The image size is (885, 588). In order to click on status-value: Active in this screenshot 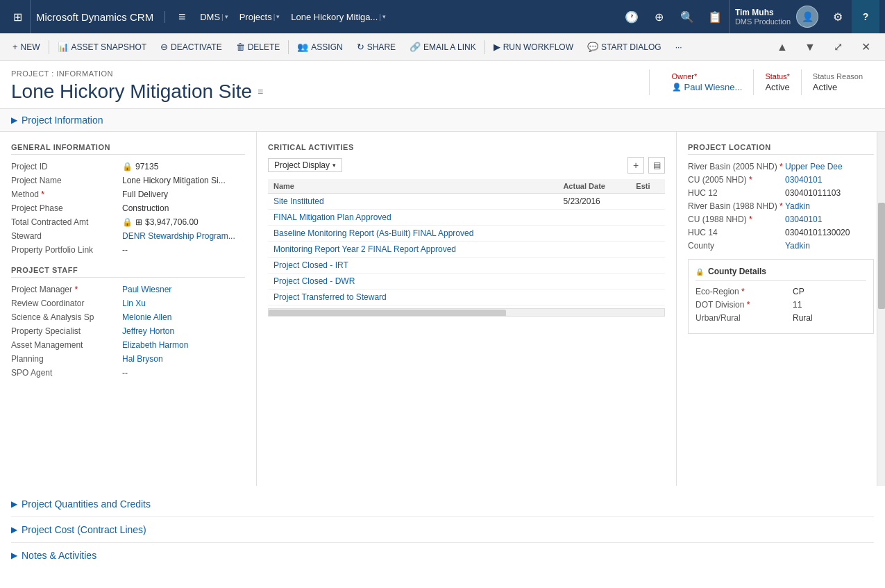, I will do `click(777, 87)`.